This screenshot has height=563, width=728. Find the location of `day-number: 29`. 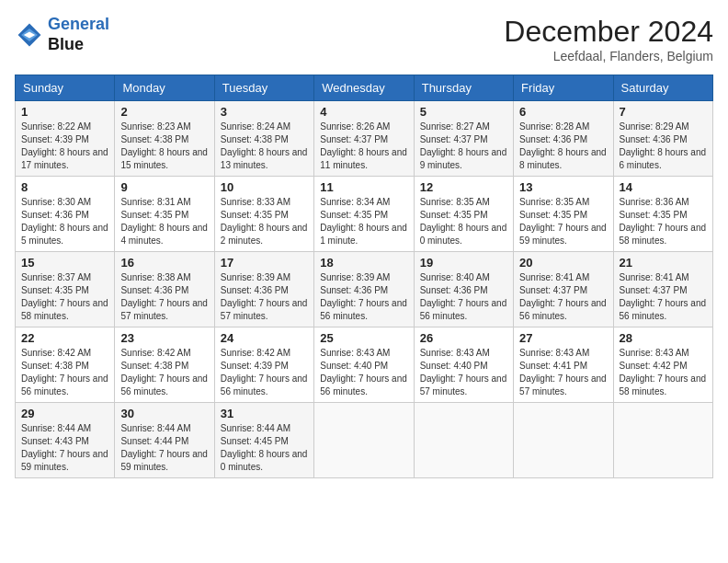

day-number: 29 is located at coordinates (64, 414).